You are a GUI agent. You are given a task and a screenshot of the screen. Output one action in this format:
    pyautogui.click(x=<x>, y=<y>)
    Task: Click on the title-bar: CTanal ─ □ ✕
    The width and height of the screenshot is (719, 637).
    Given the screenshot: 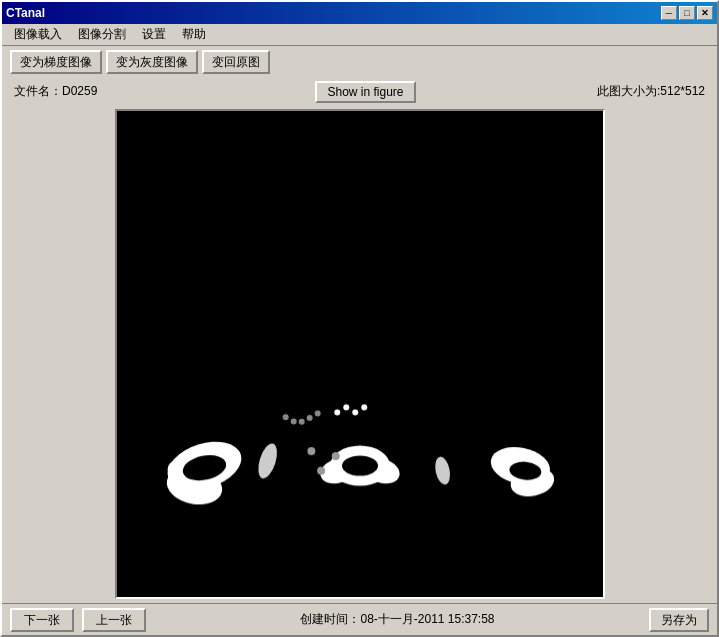 What is the action you would take?
    pyautogui.click(x=360, y=13)
    